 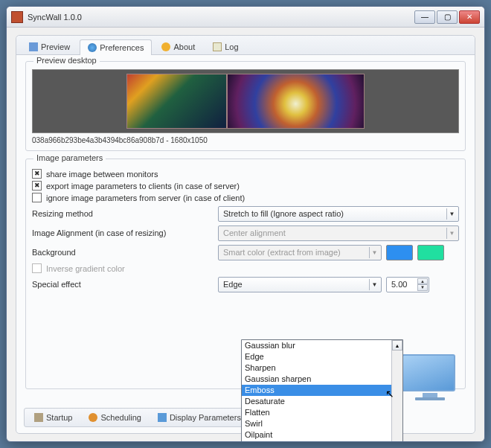 What do you see at coordinates (322, 435) in the screenshot?
I see `effect-option: Oilpaint` at bounding box center [322, 435].